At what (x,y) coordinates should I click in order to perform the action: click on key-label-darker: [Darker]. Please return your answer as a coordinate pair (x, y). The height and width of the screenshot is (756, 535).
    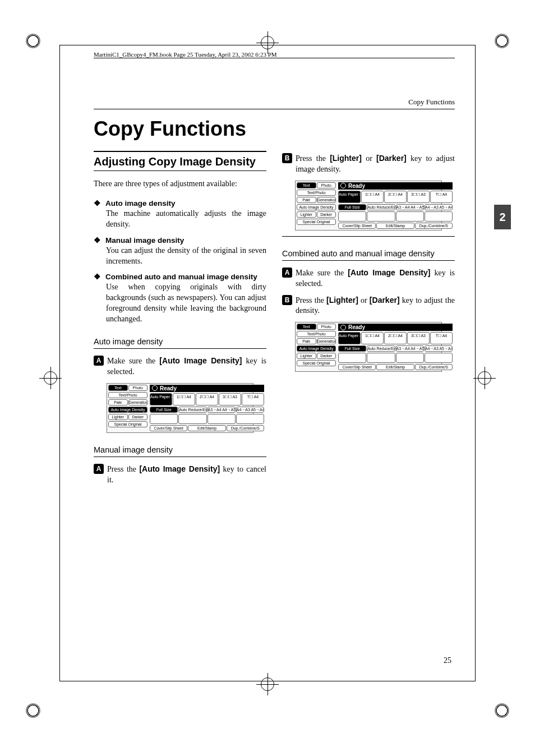
    Looking at the image, I should click on (385, 300).